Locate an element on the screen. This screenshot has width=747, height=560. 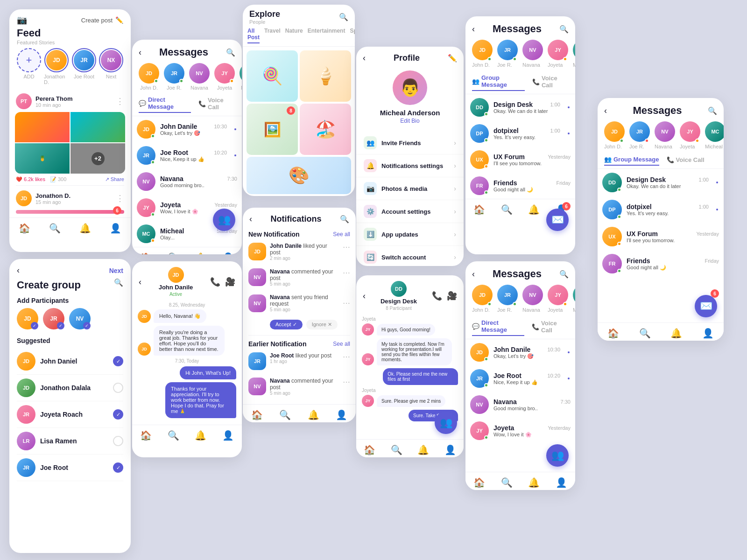
suggested-item: JR Joyeta Roach ✓ is located at coordinates (70, 414).